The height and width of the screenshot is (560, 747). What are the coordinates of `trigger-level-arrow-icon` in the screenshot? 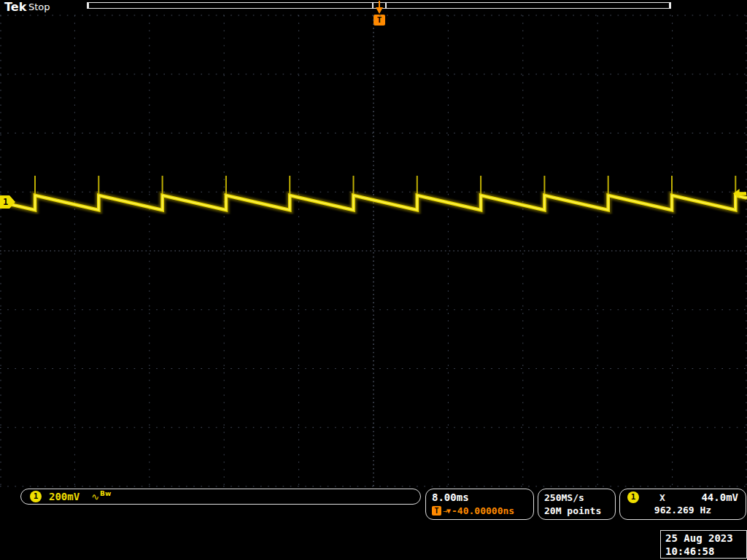 It's located at (740, 194).